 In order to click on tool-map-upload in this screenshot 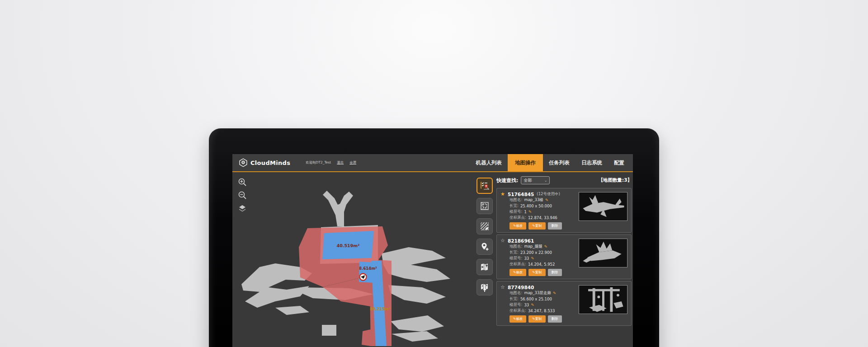, I will do `click(485, 287)`.